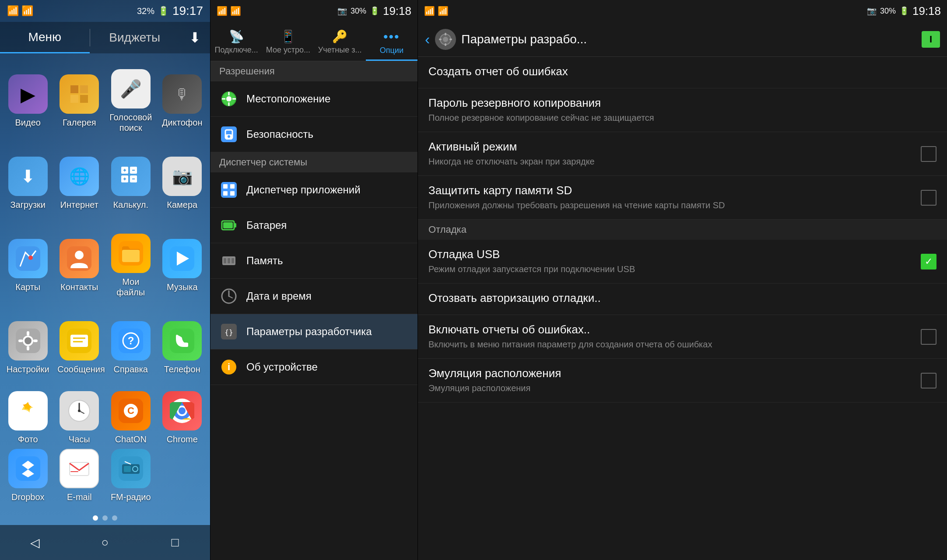 The image size is (947, 560). What do you see at coordinates (929, 381) in the screenshot?
I see `dev-mock-location-checkbox` at bounding box center [929, 381].